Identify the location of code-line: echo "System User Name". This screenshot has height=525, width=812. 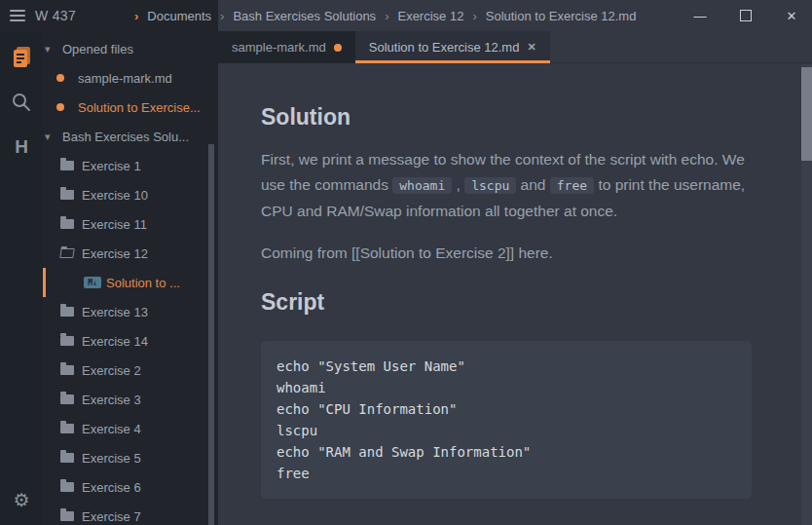
(514, 366).